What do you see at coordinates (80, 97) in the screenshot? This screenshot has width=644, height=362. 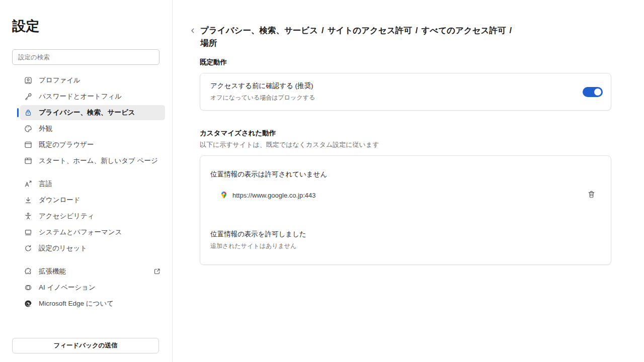 I see `sidebar-item-label: パスワードとオートフィル` at bounding box center [80, 97].